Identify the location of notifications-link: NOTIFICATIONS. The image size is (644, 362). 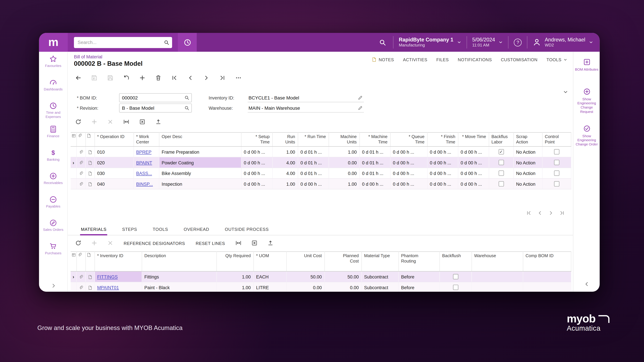
(475, 60).